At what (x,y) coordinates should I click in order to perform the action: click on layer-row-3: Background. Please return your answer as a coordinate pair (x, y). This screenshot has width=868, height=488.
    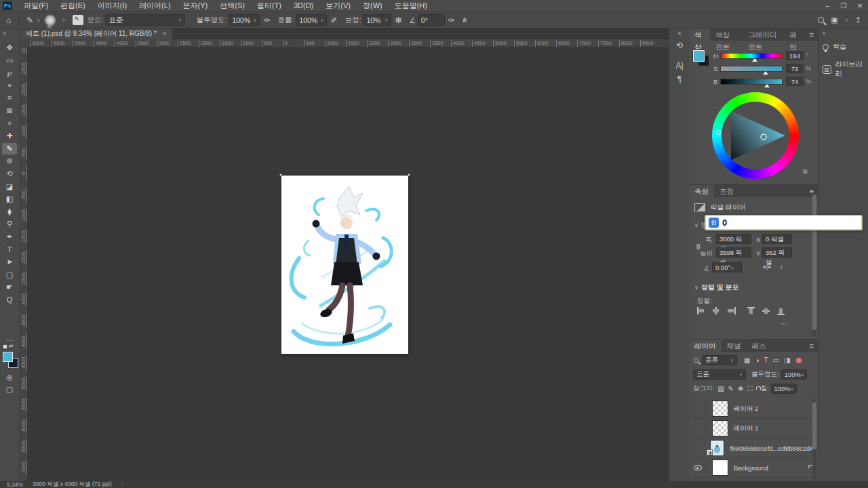
    Looking at the image, I should click on (751, 468).